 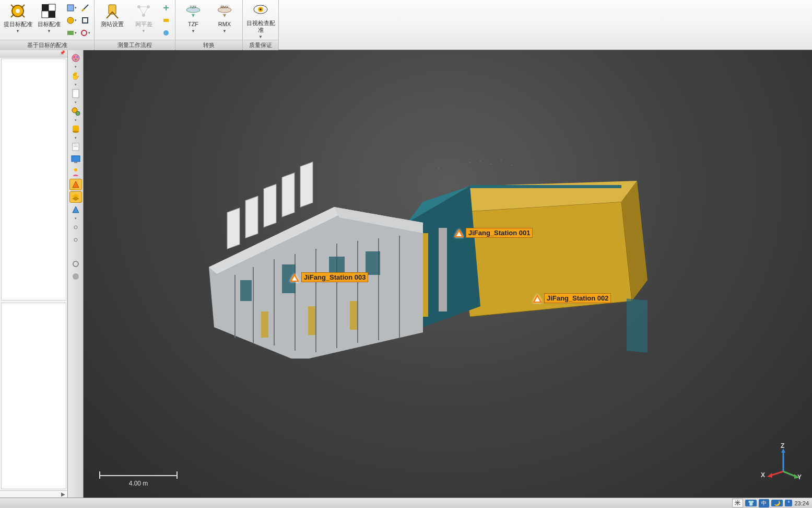 What do you see at coordinates (76, 172) in the screenshot?
I see `vtool-person` at bounding box center [76, 172].